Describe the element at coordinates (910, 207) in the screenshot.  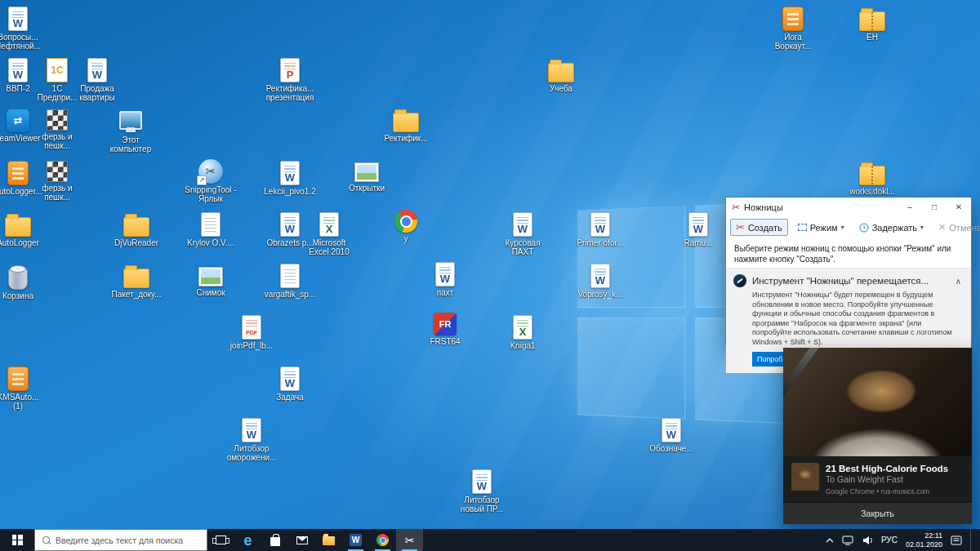
I see `minimize-button: –` at that location.